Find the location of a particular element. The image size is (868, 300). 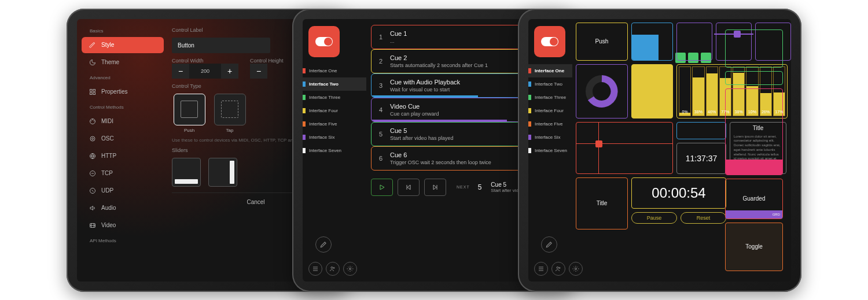

prev-button is located at coordinates (409, 187).